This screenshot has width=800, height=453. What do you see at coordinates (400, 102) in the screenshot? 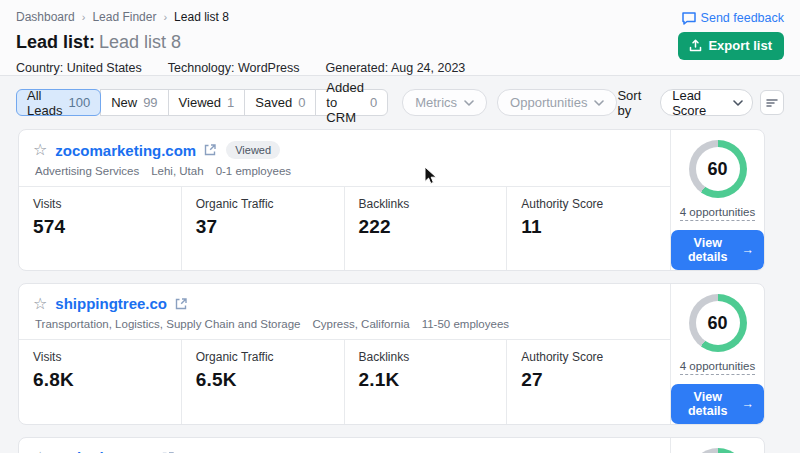
I see `filter-bar: All Leads 100 New 99 Viewed 1 Saved 0 Ad…` at bounding box center [400, 102].